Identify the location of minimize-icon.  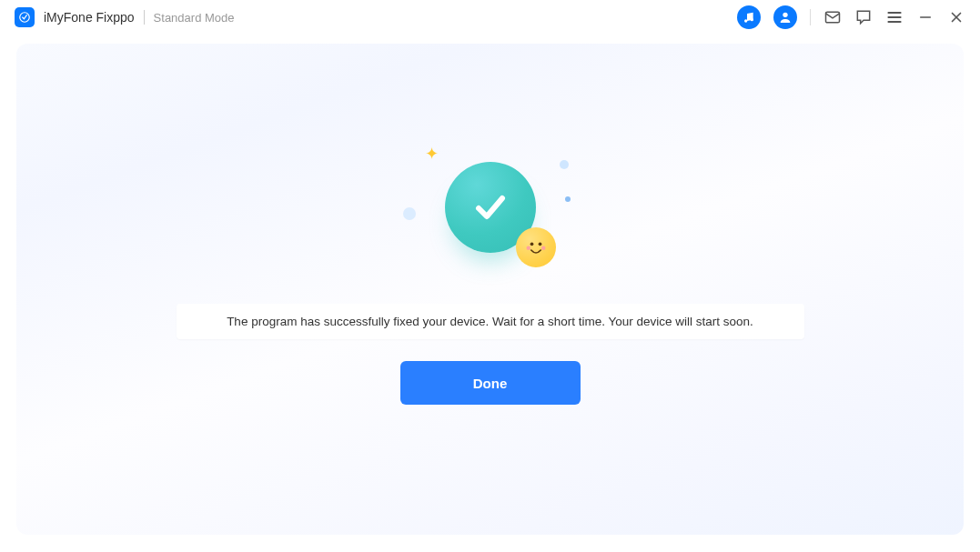
(925, 17).